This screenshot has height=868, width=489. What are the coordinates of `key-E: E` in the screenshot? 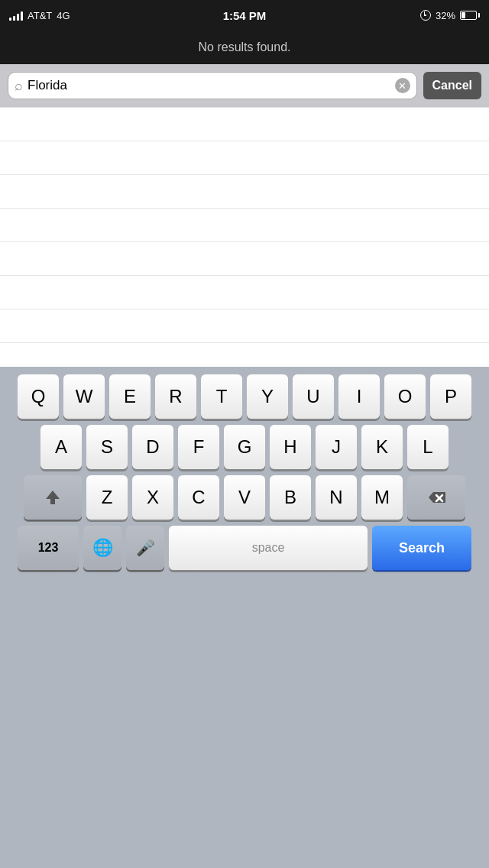 It's located at (130, 397).